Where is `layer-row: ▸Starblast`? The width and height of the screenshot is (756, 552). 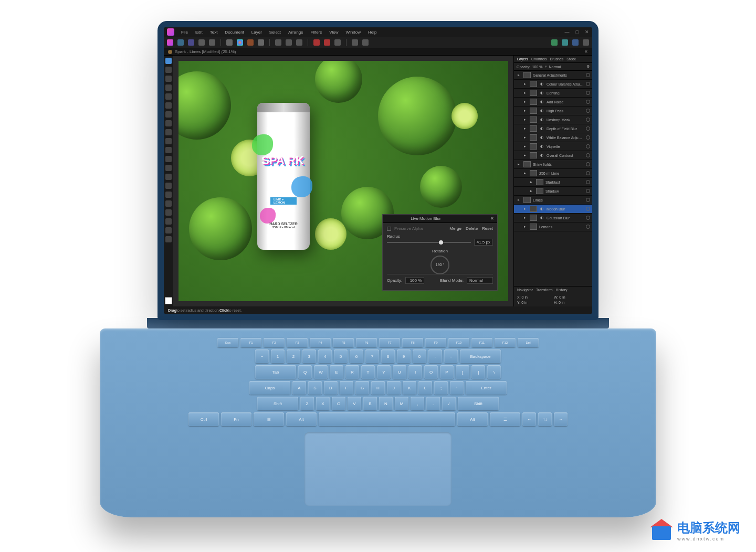 layer-row: ▸Starblast is located at coordinates (553, 183).